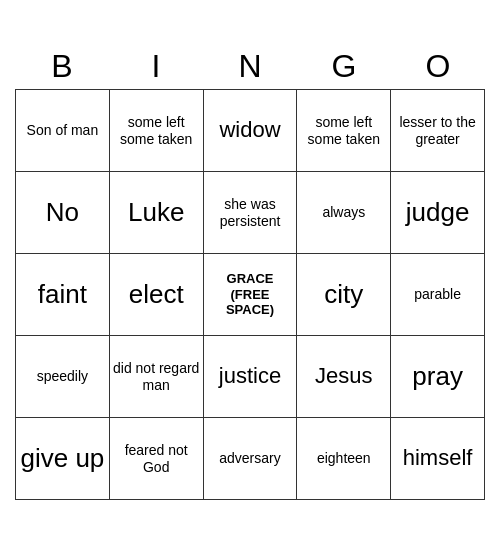  What do you see at coordinates (157, 295) in the screenshot?
I see `bingo-cell-11: elect` at bounding box center [157, 295].